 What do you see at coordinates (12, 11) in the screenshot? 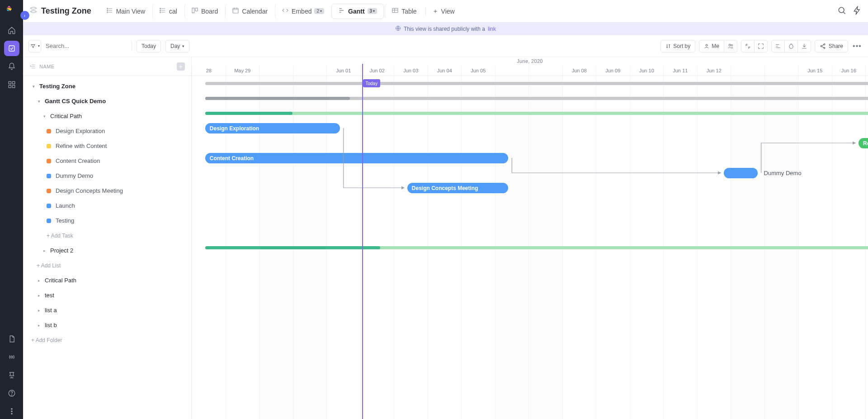
I see `app-logo: ›` at bounding box center [12, 11].